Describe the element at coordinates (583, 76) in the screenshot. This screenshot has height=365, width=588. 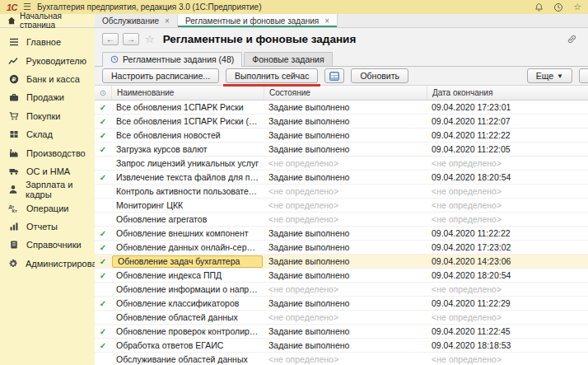
I see `help-button-partial` at that location.